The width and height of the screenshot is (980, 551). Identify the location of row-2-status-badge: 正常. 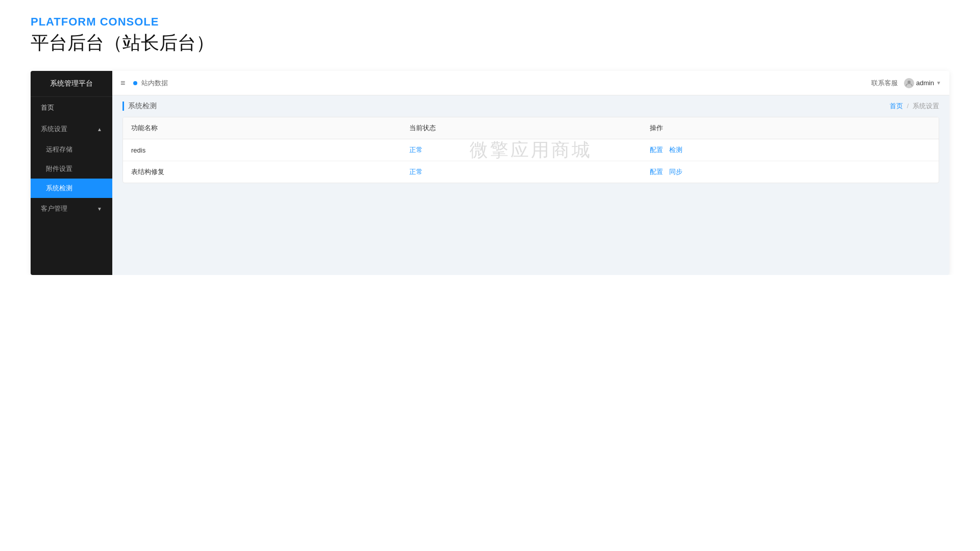
(416, 171).